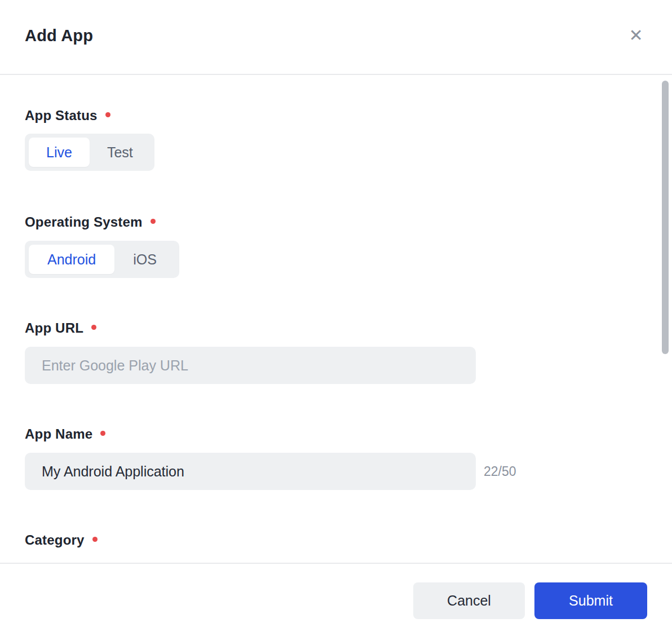  Describe the element at coordinates (59, 36) in the screenshot. I see `modal-title: Add App` at that location.